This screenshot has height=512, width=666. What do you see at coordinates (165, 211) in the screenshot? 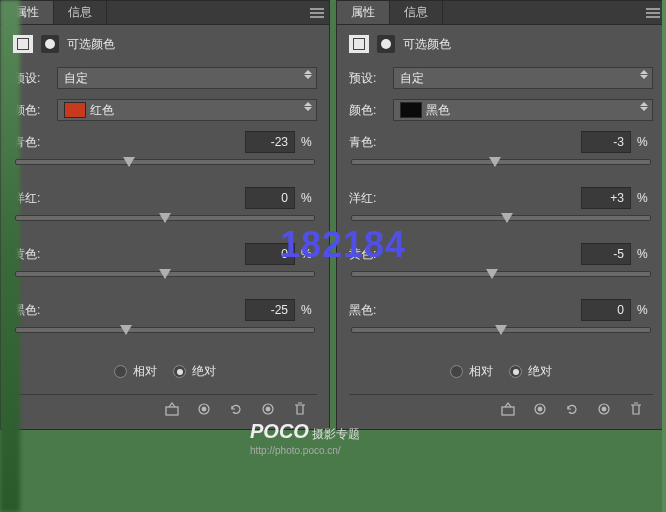
I see `slider-magenta: 洋红: 0 %` at bounding box center [165, 211].